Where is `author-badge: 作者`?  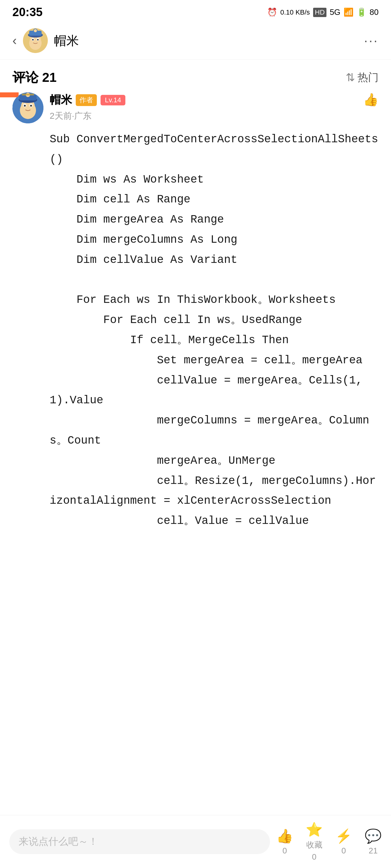
author-badge: 作者 is located at coordinates (86, 100).